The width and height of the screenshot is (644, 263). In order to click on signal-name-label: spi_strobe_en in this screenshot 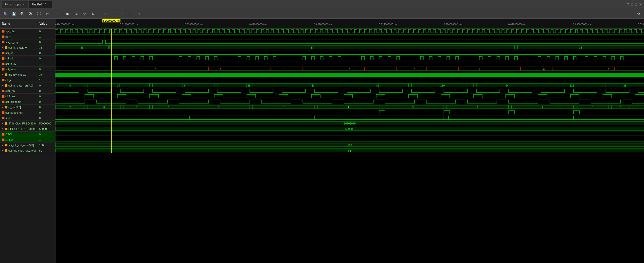, I will do `click(19, 112)`.